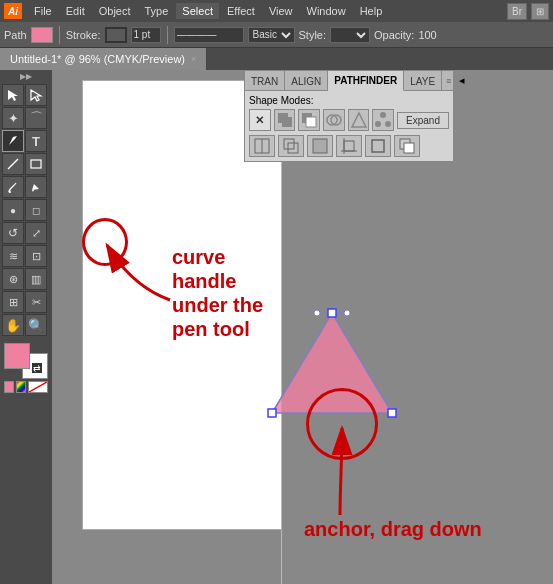 The image size is (553, 584). I want to click on unite-shape-btn, so click(285, 120).